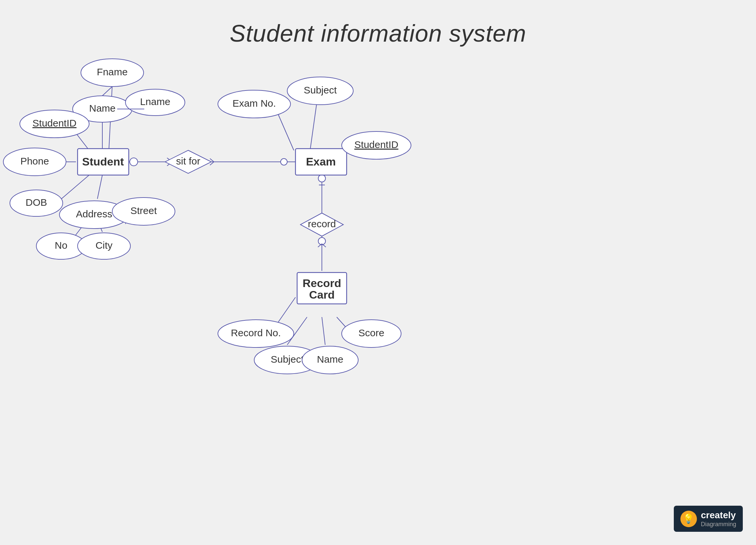 Image resolution: width=756 pixels, height=545 pixels. Describe the element at coordinates (287, 359) in the screenshot. I see `attr-subject-rc-label: Subject` at that location.